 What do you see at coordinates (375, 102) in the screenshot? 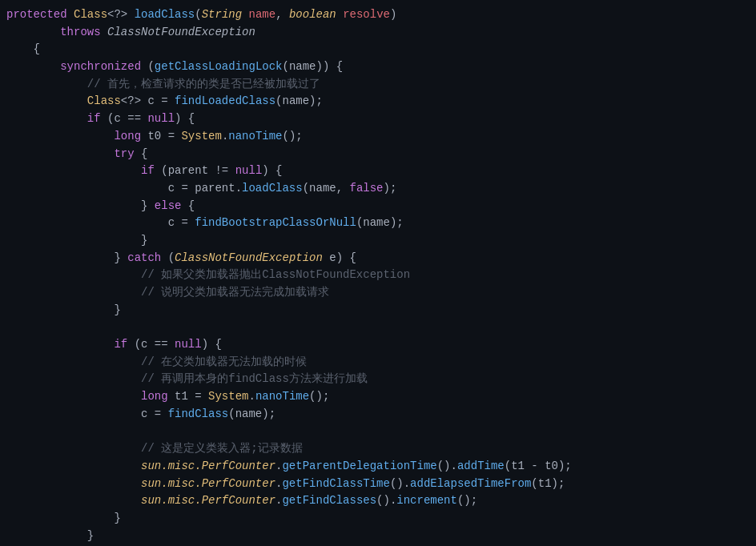
I see `line-6: Class <?> c = findLoadedClass (name);` at bounding box center [375, 102].